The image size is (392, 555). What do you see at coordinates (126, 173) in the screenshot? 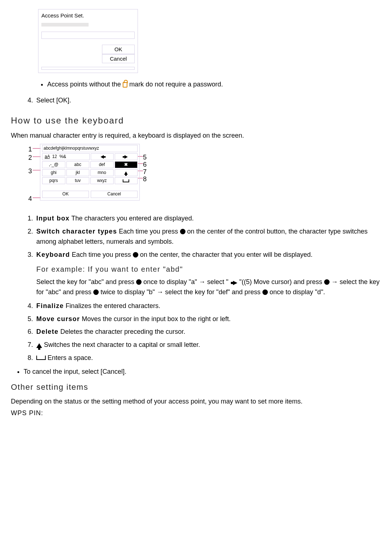
I see `shift-key` at bounding box center [126, 173].